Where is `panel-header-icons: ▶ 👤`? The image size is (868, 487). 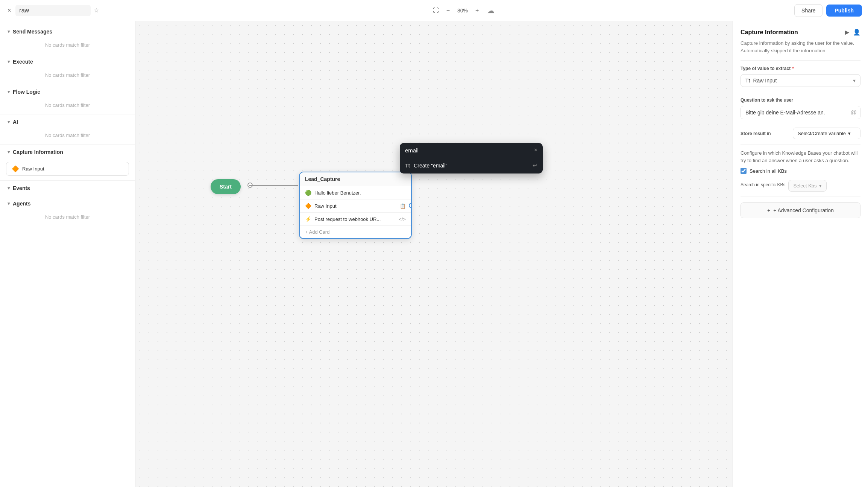
panel-header-icons: ▶ 👤 is located at coordinates (853, 32).